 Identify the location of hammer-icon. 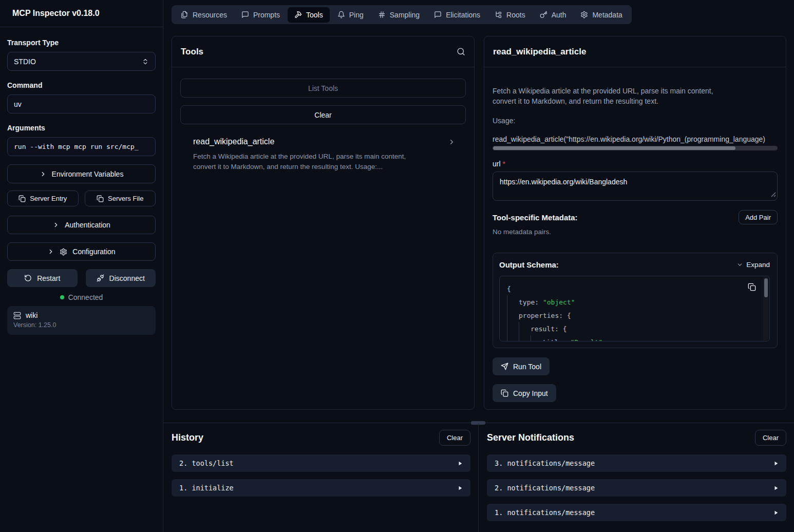
(298, 14).